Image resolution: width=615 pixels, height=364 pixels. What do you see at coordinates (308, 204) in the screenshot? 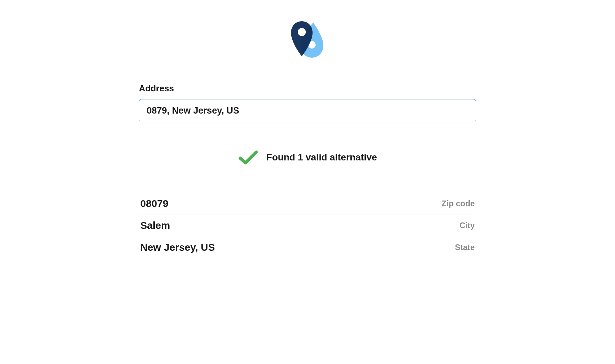
I see `result-row-zip: 08079 Zip code` at bounding box center [308, 204].